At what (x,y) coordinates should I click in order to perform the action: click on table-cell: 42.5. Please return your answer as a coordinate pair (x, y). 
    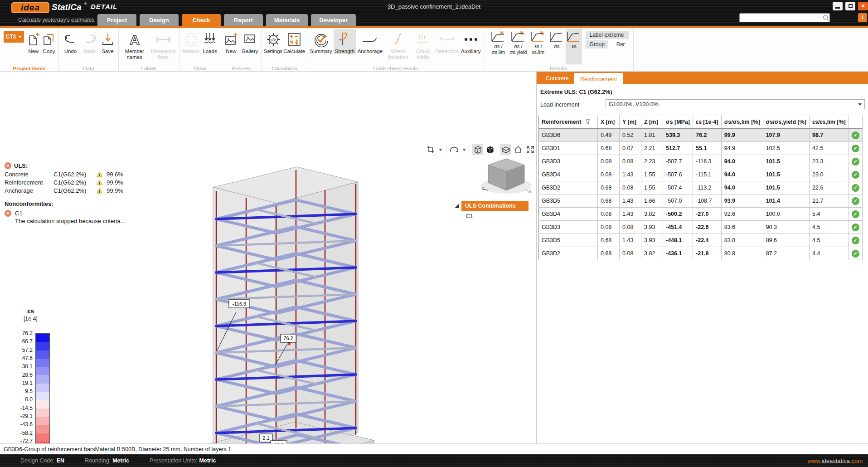
    Looking at the image, I should click on (829, 149).